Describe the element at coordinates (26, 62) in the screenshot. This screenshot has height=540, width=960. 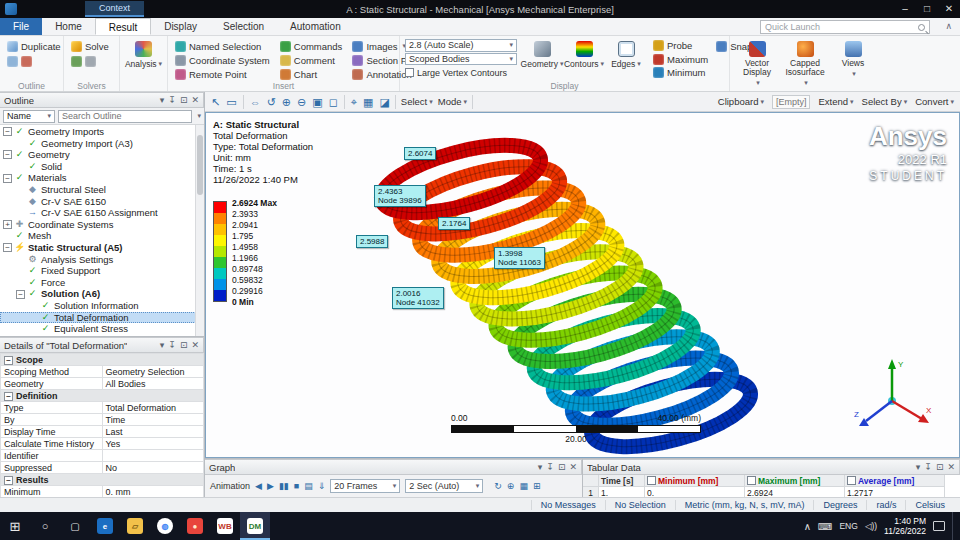
I see `delete-icon` at that location.